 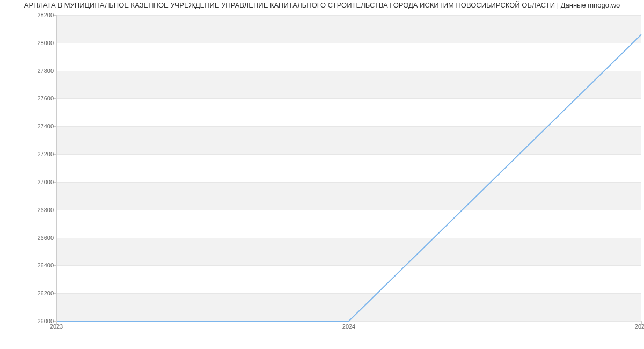 I want to click on chart-title: АРПЛАТА В МУНИЦИПАЛЬНОЕ КАЗЕННОЕ УЧРЕЖДЕ…, so click(x=322, y=5).